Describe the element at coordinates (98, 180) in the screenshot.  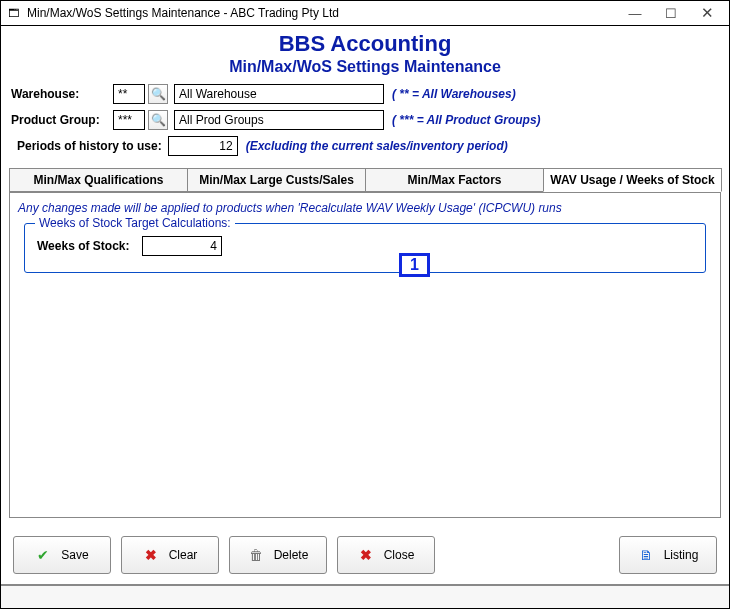
I see `tab-minmax-qualifications: Min/Max Qualifications` at that location.